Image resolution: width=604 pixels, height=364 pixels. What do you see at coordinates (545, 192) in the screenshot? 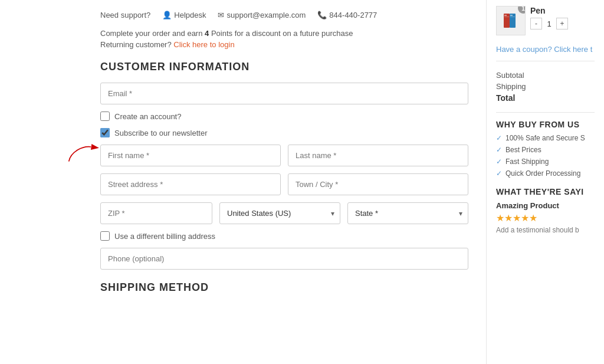
I see `testimonial-title: WHAT THEY'RE SAYI` at bounding box center [545, 192].